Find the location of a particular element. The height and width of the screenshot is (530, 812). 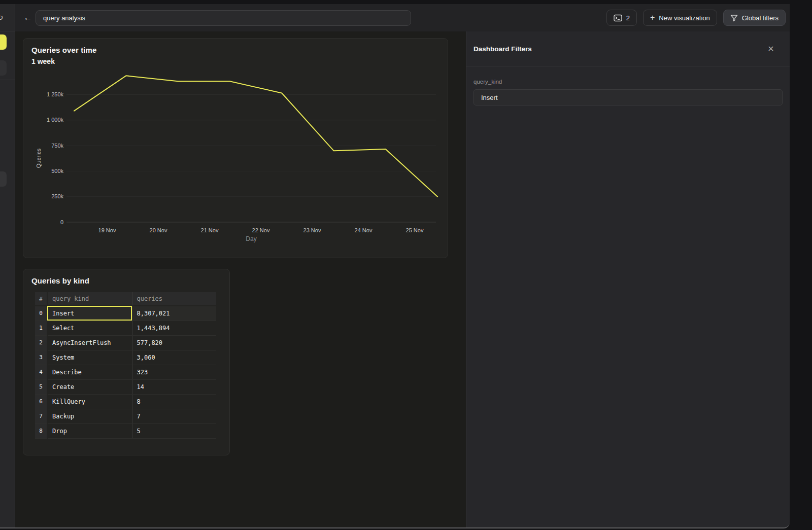

close-icon: × is located at coordinates (771, 49).